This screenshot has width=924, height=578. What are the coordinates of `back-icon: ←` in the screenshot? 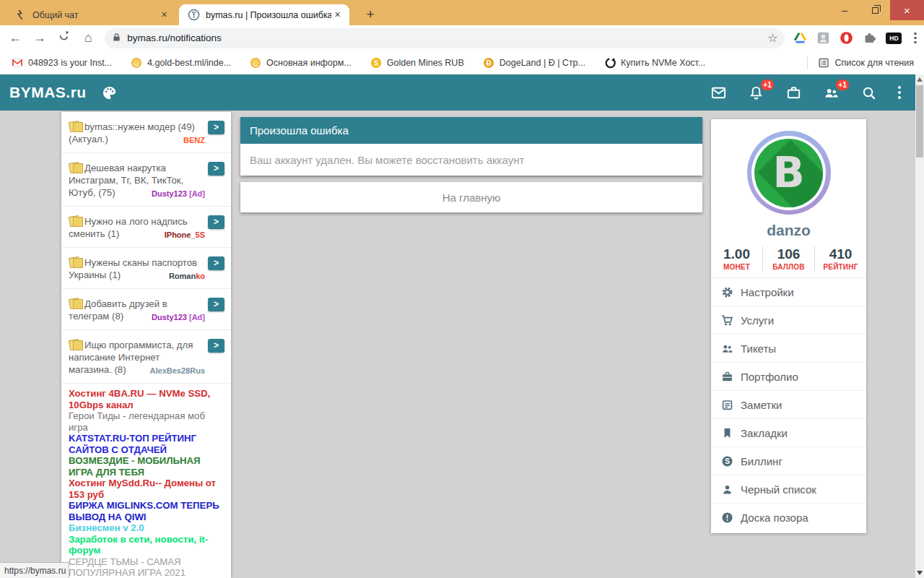 It's located at (15, 38).